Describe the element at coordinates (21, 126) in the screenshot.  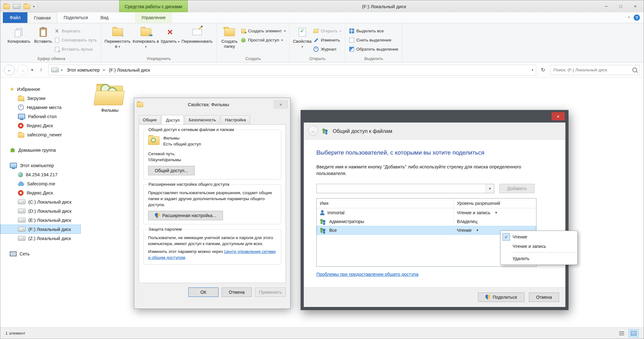
I see `yandex-disk-icon` at that location.